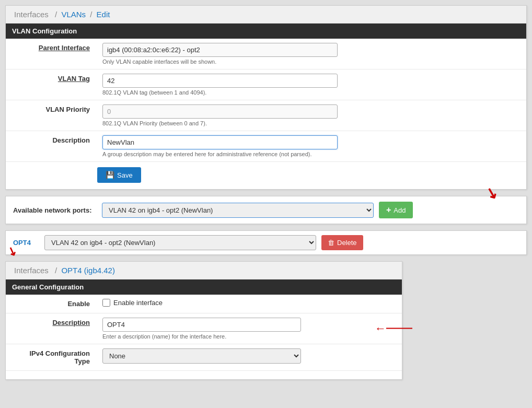  What do you see at coordinates (266, 176) in the screenshot?
I see `save-button-row: Save` at bounding box center [266, 176].